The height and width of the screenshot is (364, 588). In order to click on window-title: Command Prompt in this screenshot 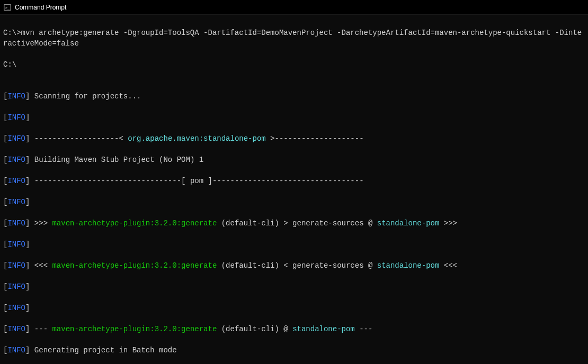, I will do `click(40, 7)`.